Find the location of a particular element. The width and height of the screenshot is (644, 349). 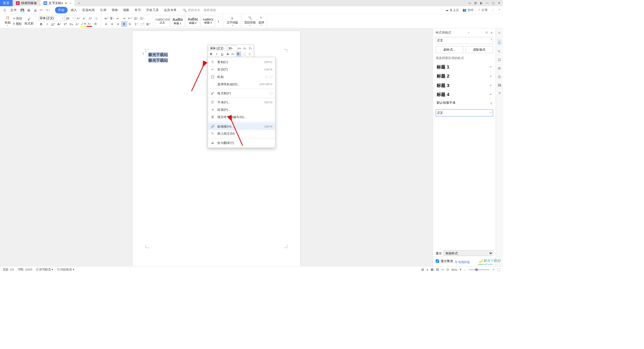

current-style-select: 正文▾ is located at coordinates (464, 40).